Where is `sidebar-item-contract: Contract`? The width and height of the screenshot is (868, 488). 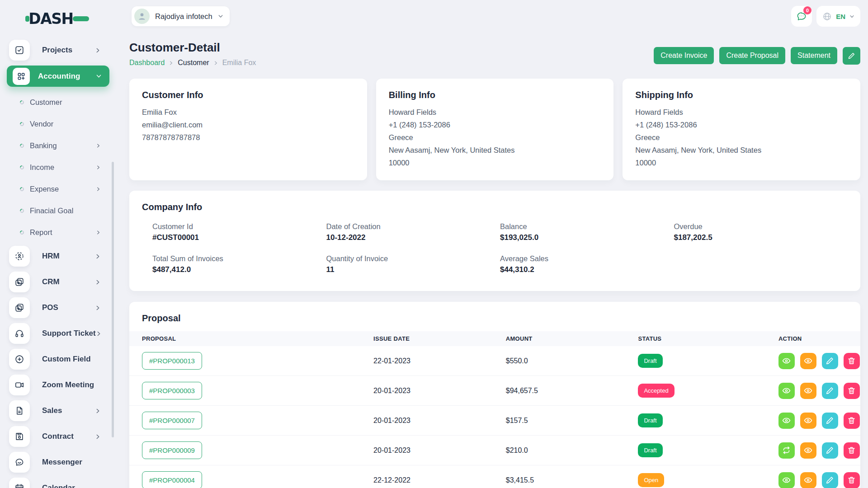 sidebar-item-contract: Contract is located at coordinates (57, 436).